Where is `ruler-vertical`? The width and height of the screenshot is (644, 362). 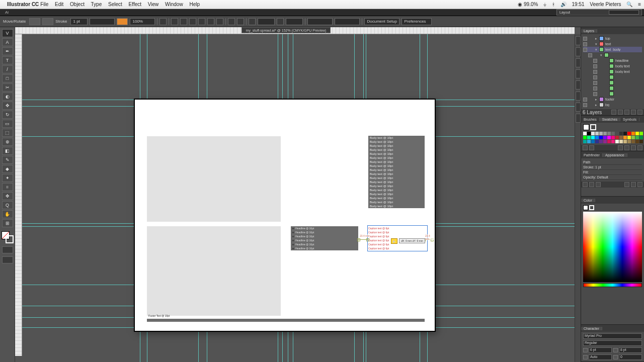
ruler-vertical is located at coordinates (19, 195).